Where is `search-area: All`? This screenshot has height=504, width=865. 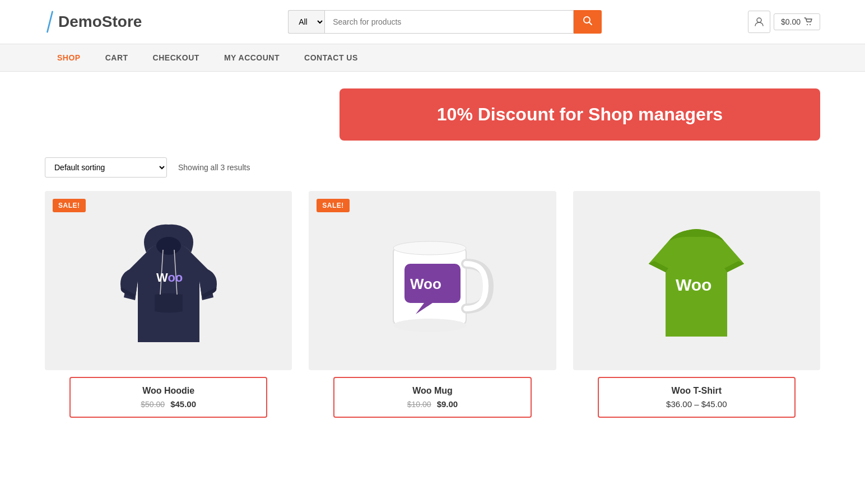
search-area: All is located at coordinates (445, 22).